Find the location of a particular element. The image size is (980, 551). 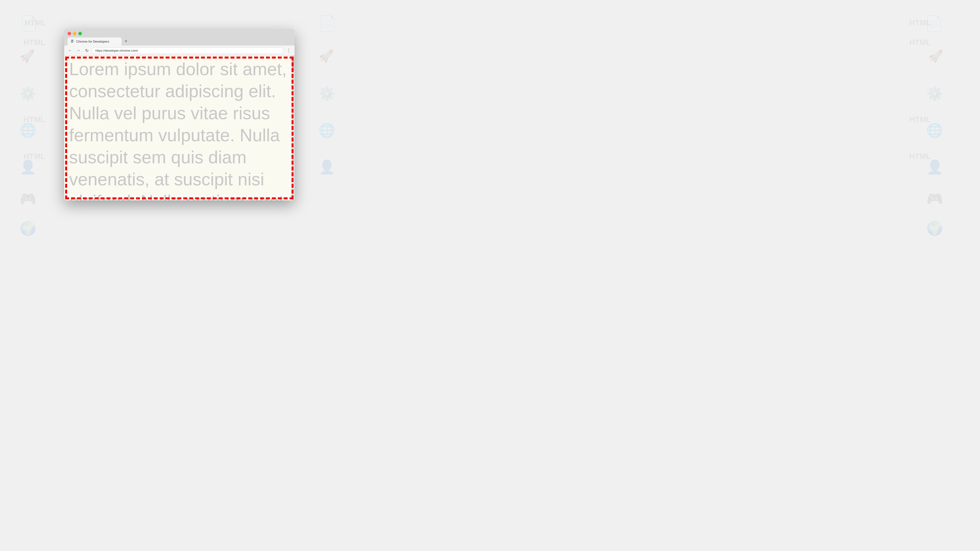

maximize-button is located at coordinates (80, 33).